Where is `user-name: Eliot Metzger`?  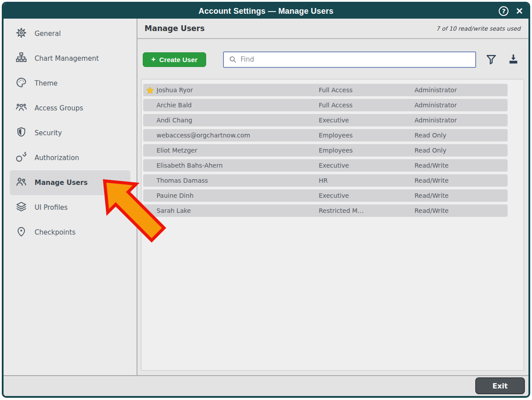
user-name: Eliot Metzger is located at coordinates (238, 150).